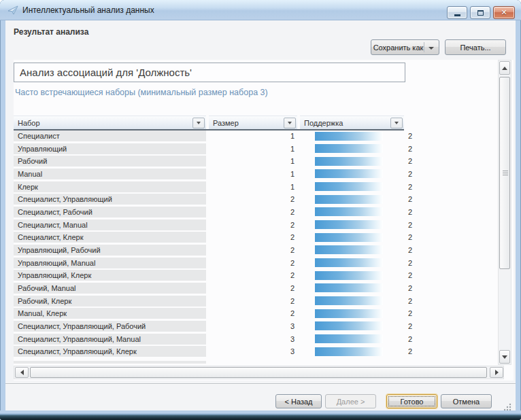  I want to click on table-row: Управляющий, Manual22, so click(209, 264).